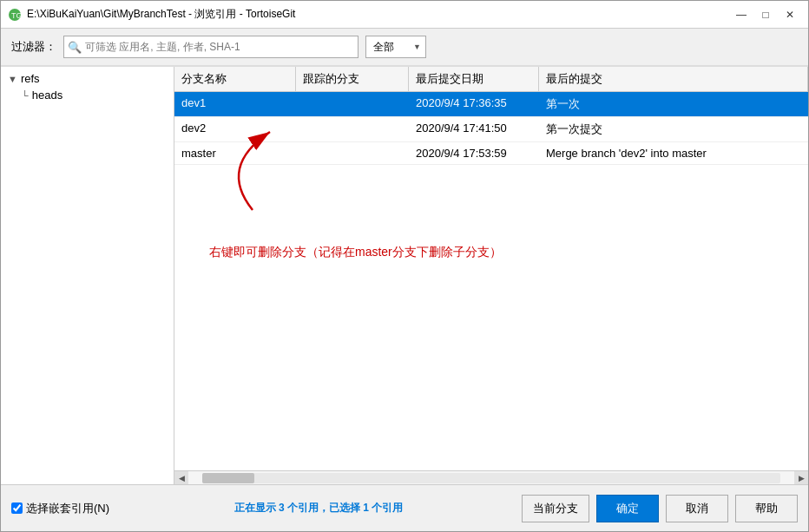 The height and width of the screenshot is (532, 809). What do you see at coordinates (404, 47) in the screenshot?
I see `filter-bar: 过滤器： 🔍 全部 分支 标签` at bounding box center [404, 47].